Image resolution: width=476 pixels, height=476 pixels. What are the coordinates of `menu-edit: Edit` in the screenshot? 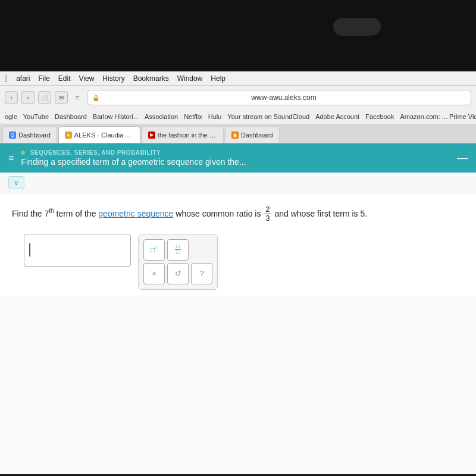 It's located at (64, 79).